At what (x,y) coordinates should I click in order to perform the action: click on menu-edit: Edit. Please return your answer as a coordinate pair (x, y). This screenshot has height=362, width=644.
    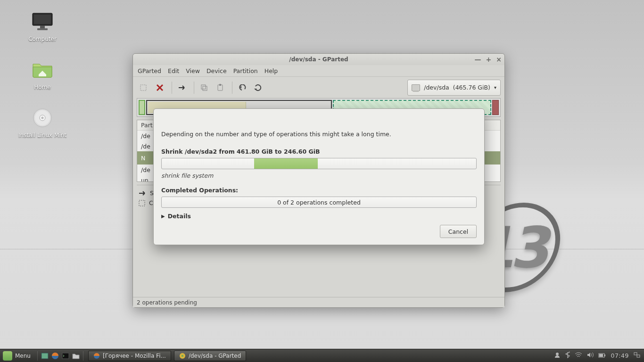
    Looking at the image, I should click on (173, 71).